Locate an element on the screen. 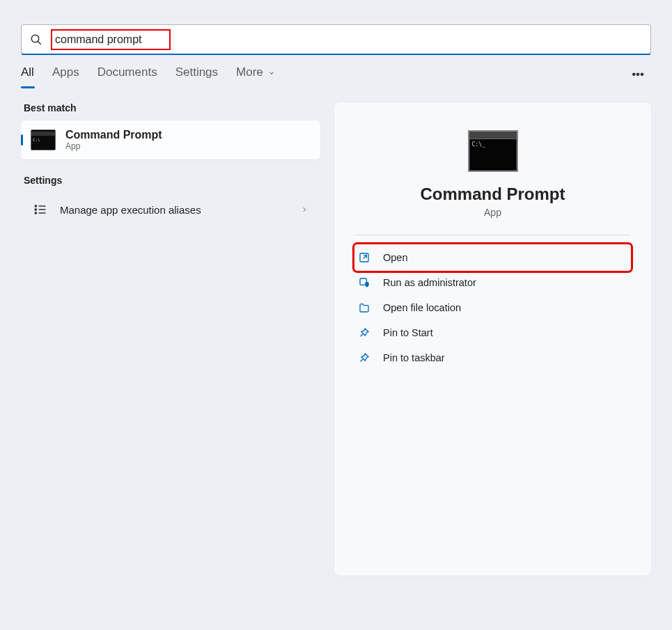  tab-settings: Settings is located at coordinates (196, 74).